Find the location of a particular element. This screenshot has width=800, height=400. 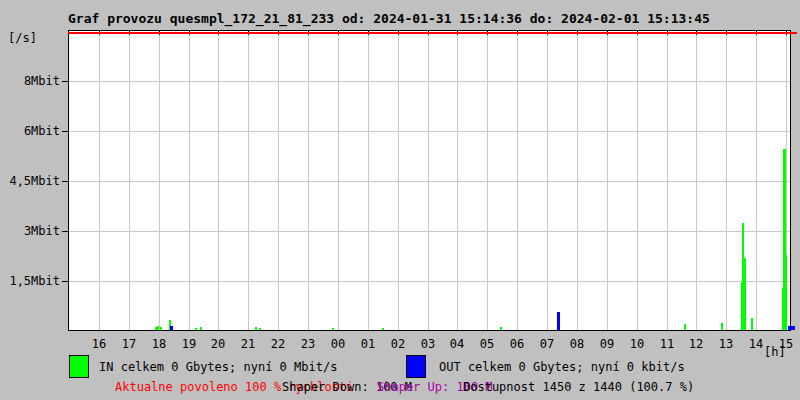

x-tick-label: 14 is located at coordinates (756, 344).